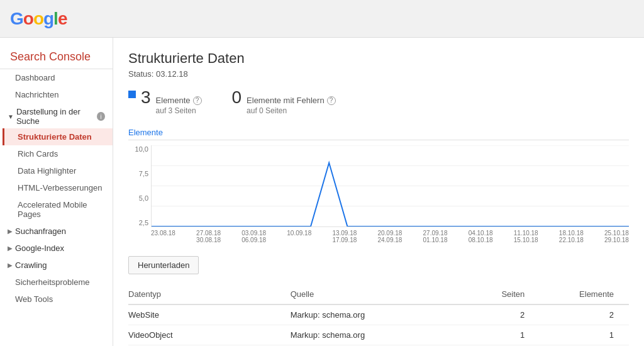 This screenshot has width=644, height=346. I want to click on chart-x-9-line1: 18.10.18, so click(571, 233).